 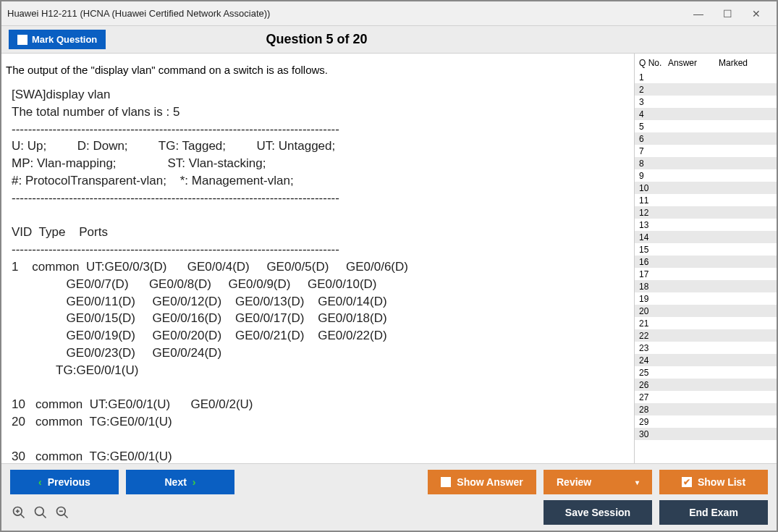 What do you see at coordinates (41, 512) in the screenshot?
I see `zoom-reset-icon` at bounding box center [41, 512].